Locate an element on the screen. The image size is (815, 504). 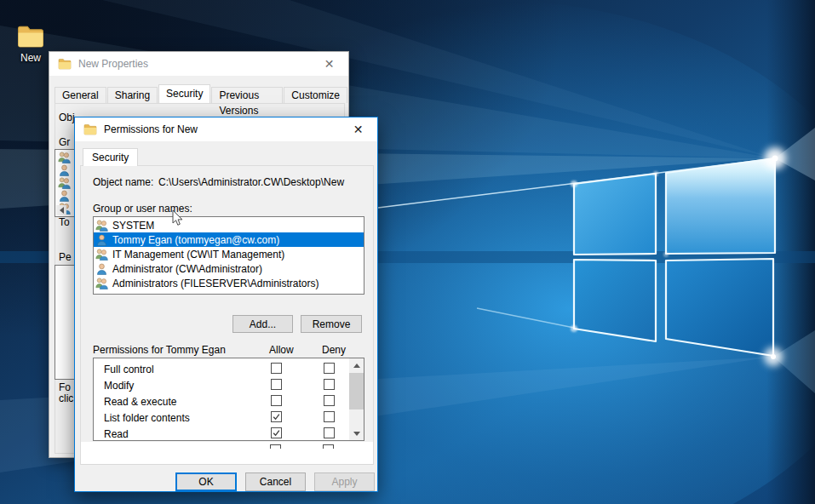
permission-name: Modify is located at coordinates (119, 386).